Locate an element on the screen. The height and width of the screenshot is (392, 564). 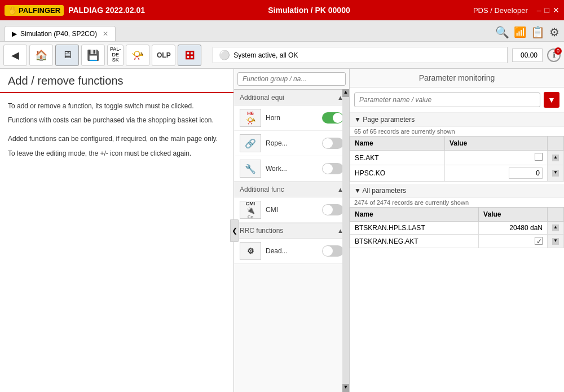
row-scroll-down: ▼ is located at coordinates (556, 173).